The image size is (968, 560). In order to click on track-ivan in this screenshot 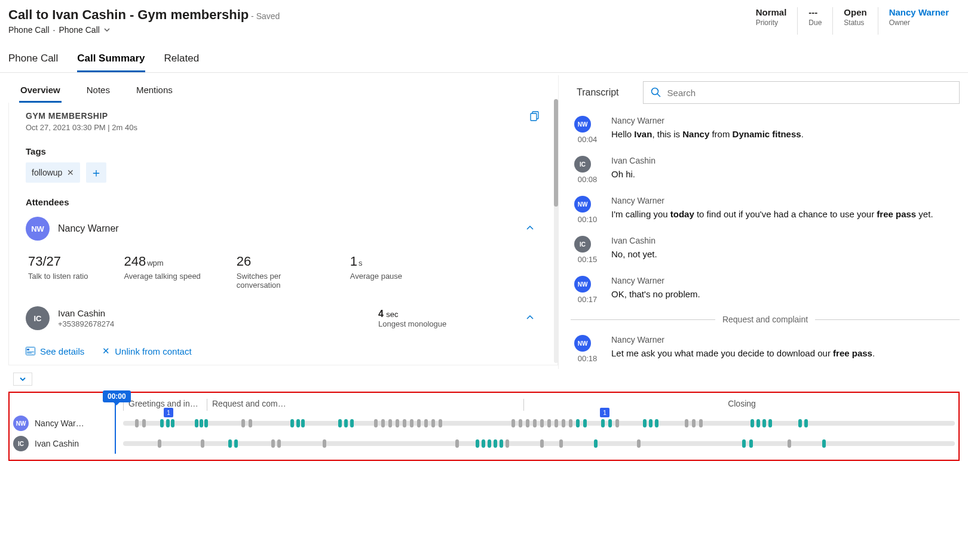, I will do `click(539, 444)`.